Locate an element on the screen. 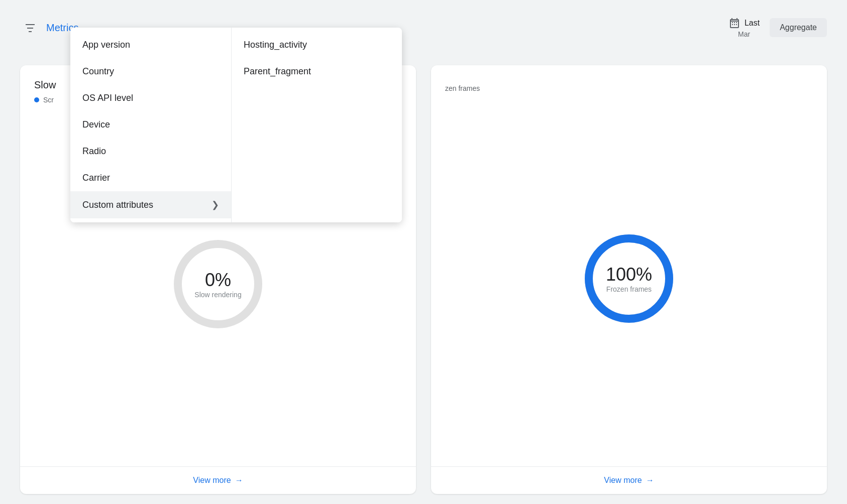  dropdown-sub-panel: Hosting_activityParent_fragment is located at coordinates (316, 125).